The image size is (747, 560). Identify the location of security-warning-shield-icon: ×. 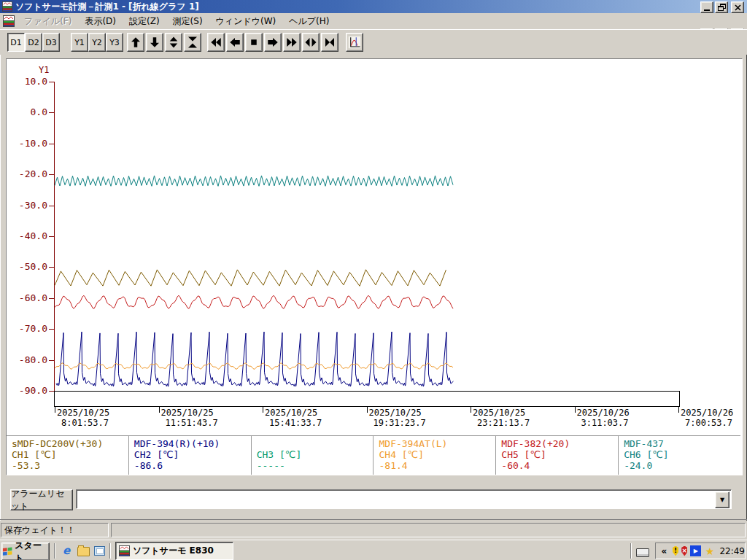
(684, 551).